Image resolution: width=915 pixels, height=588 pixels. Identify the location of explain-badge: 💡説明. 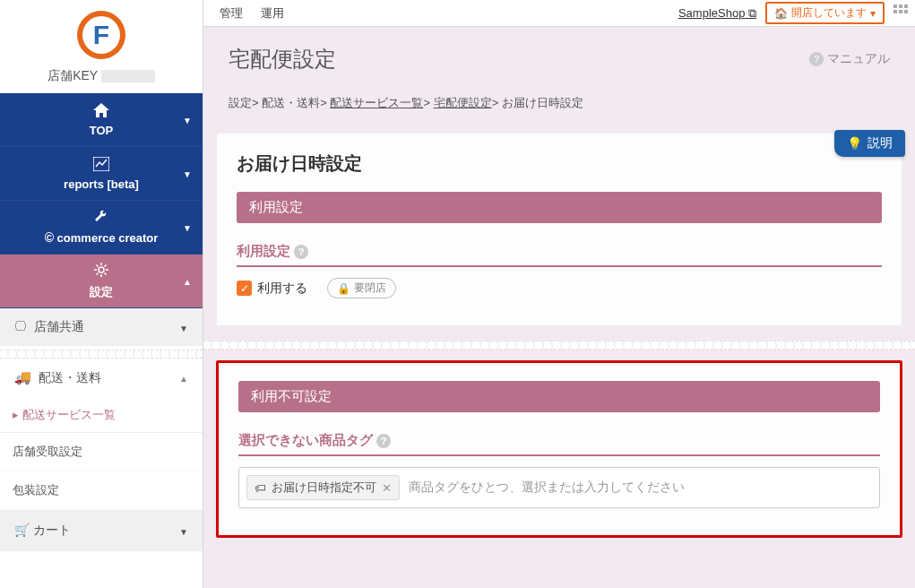
(869, 143).